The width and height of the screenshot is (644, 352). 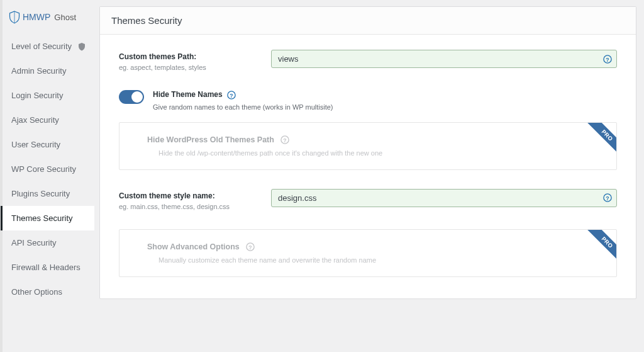 I want to click on hide-theme-names-toggle, so click(x=131, y=97).